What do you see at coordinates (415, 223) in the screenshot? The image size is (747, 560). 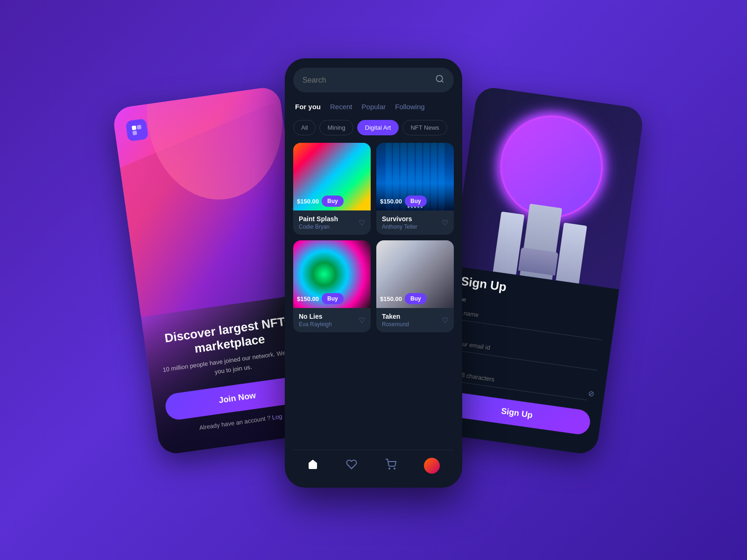 I see `nft-info: Survivors Anthony Teller ♡` at bounding box center [415, 223].